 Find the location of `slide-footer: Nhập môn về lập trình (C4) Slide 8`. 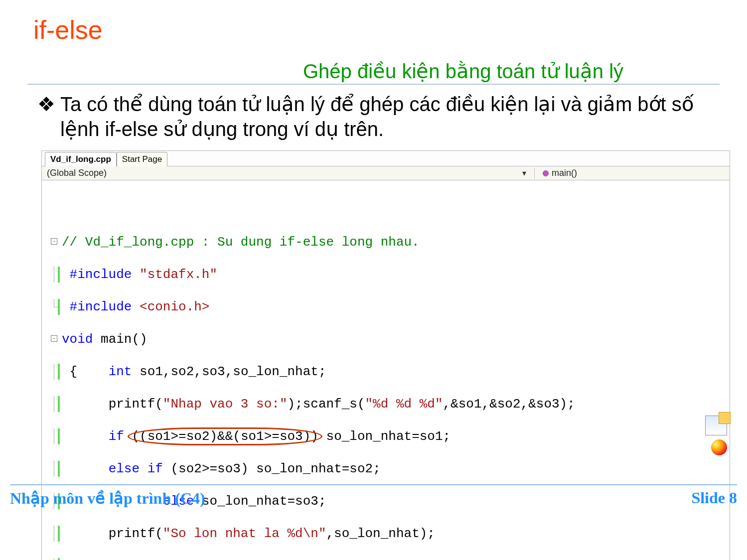

slide-footer: Nhập môn về lập trình (C4) Slide 8 is located at coordinates (374, 498).